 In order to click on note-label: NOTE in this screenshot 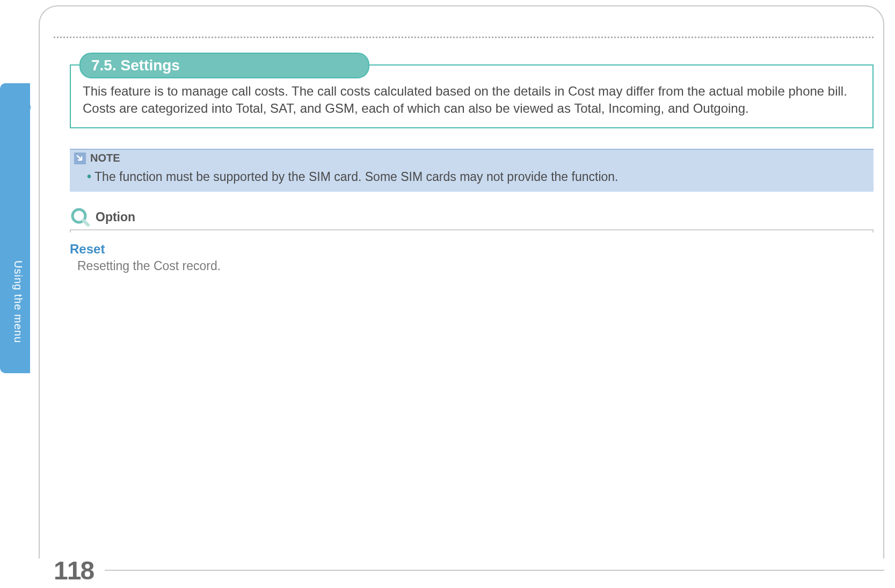, I will do `click(105, 158)`.